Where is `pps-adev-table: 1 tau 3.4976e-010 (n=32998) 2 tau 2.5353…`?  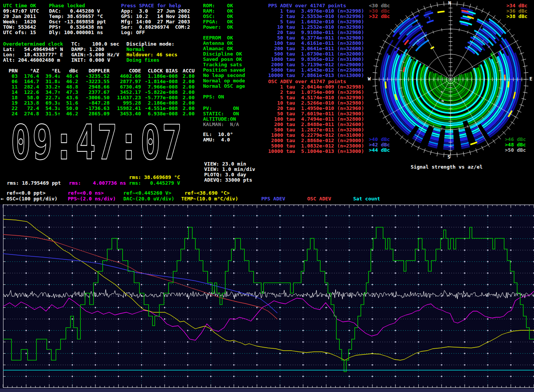 pps-adev-table: 1 tau 3.4976e-010 (n=32998) 2 tau 2.5353… is located at coordinates (316, 43).